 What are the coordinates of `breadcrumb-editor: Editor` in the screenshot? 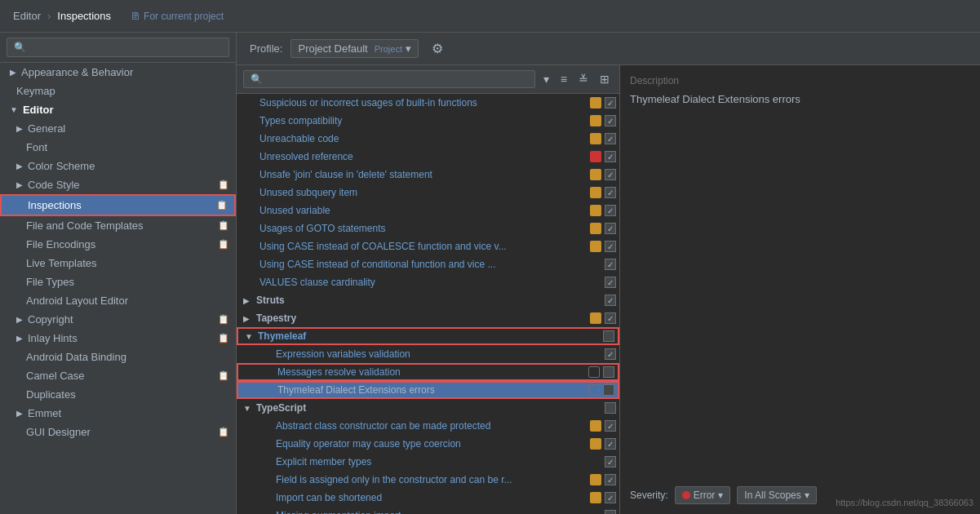 It's located at (27, 16).